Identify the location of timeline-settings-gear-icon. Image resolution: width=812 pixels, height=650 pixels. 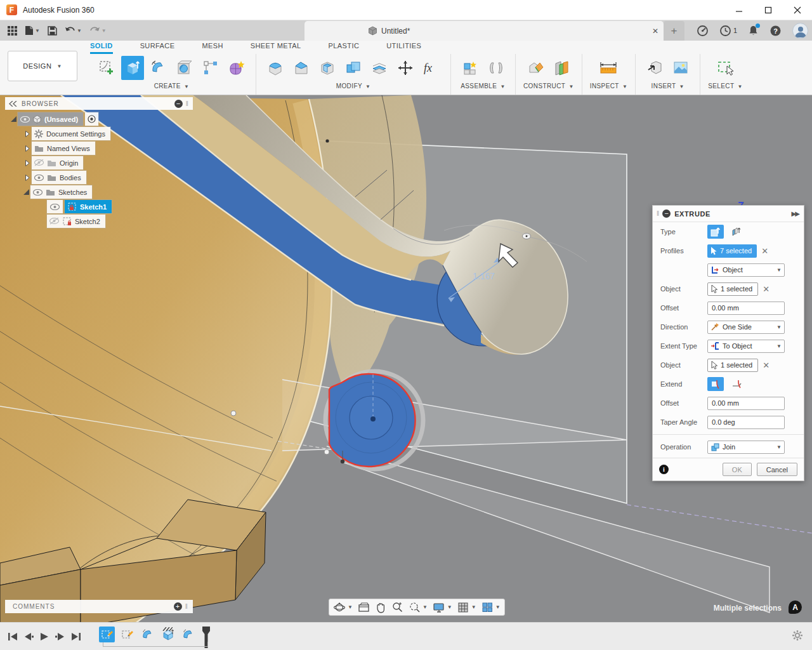
(802, 637).